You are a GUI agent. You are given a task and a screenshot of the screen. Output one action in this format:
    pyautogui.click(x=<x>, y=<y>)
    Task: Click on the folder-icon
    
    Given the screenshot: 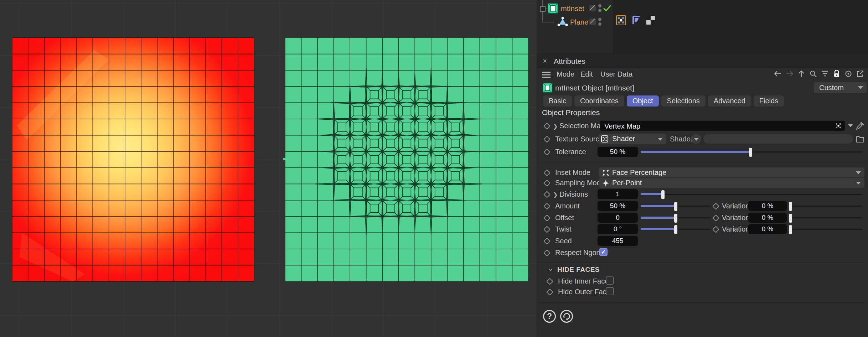 What is the action you would take?
    pyautogui.click(x=860, y=139)
    